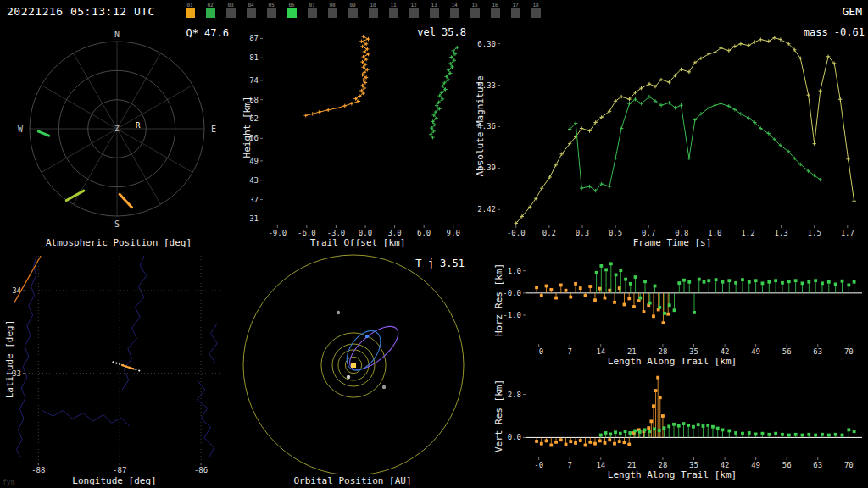 The width and height of the screenshot is (868, 488). Describe the element at coordinates (364, 351) in the screenshot. I see `secondary-orbit` at that location.